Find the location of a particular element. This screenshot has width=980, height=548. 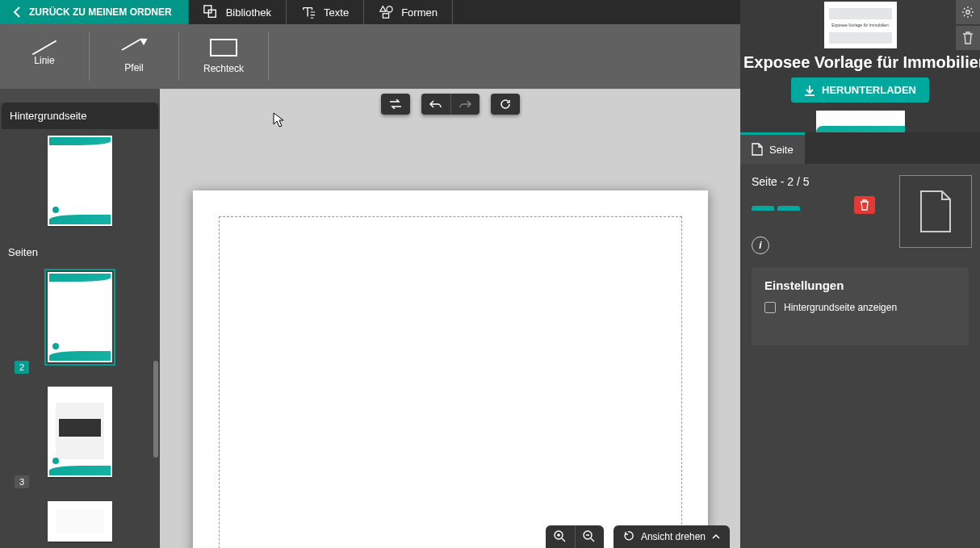

tab-page: Seite is located at coordinates (773, 149).